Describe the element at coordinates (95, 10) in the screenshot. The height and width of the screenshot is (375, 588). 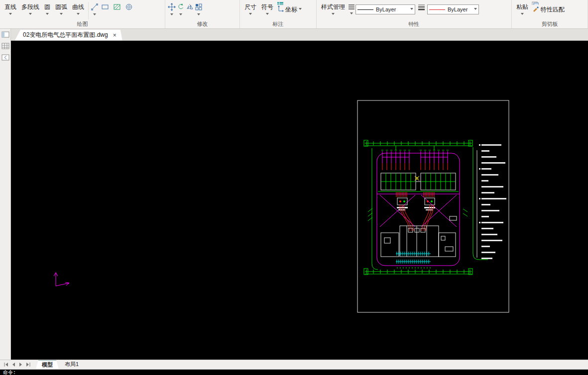
I see `pencil-draw-button` at that location.